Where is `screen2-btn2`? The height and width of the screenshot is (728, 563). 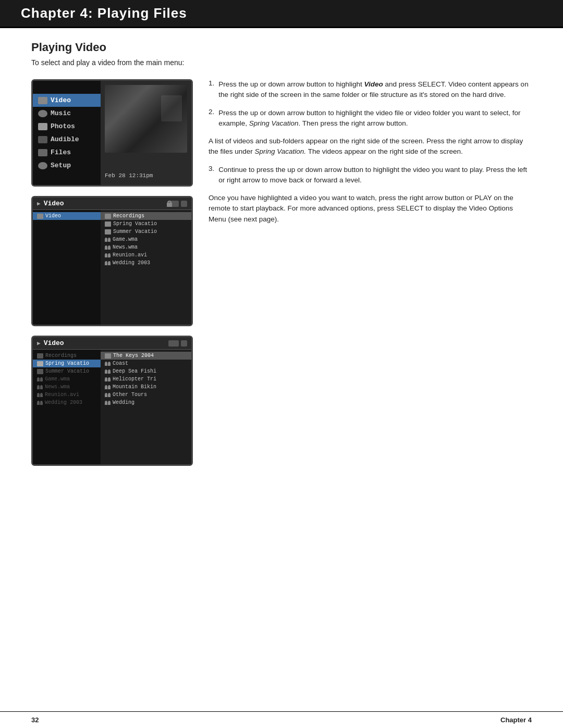
screen2-btn2 is located at coordinates (184, 204).